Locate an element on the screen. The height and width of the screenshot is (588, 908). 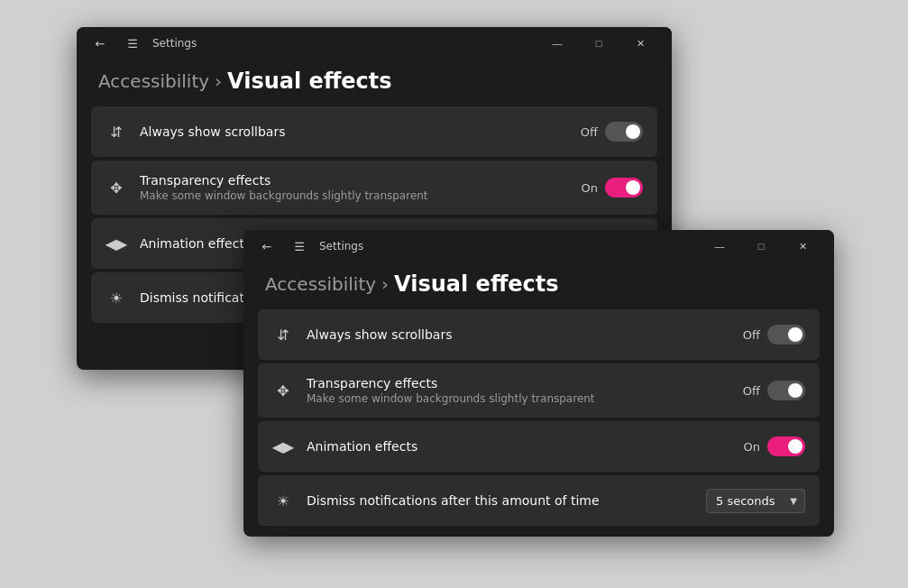
transparency-content-back: Transparency effects Make some window ba… is located at coordinates (361, 188).